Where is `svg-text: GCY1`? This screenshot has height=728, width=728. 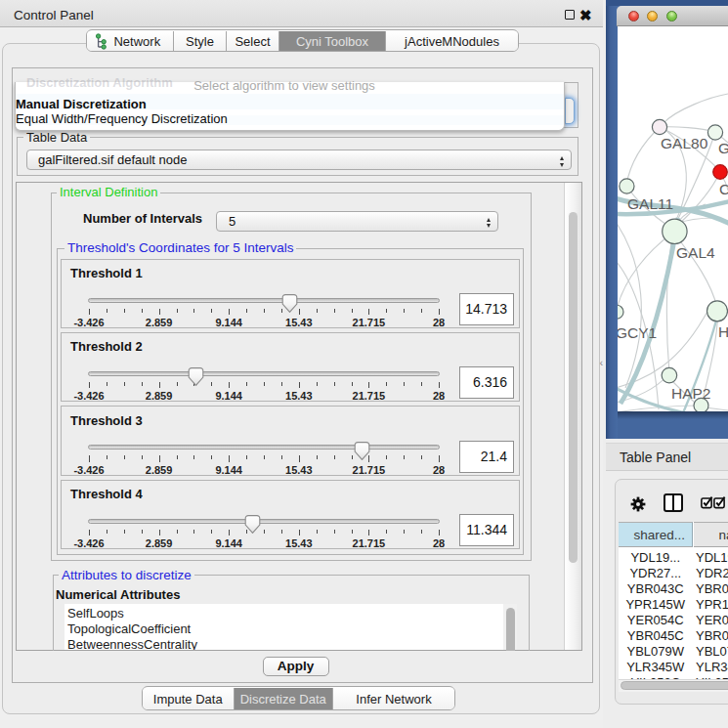
svg-text: GCY1 is located at coordinates (637, 332).